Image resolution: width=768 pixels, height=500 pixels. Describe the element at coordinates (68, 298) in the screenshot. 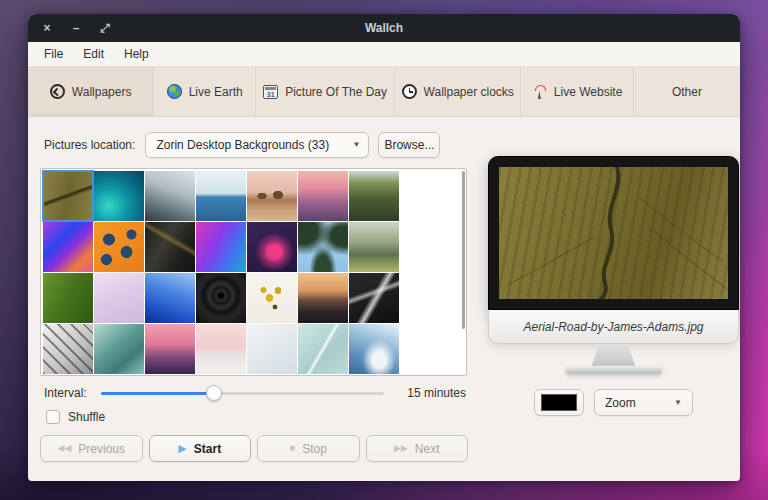

I see `thumbnail-green-leaf` at that location.